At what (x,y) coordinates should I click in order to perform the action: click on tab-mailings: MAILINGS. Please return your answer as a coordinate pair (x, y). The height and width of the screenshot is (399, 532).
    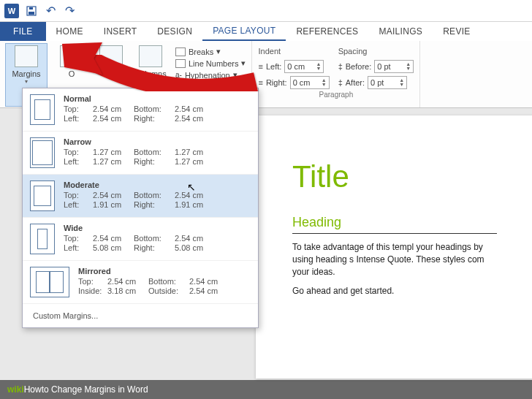
    Looking at the image, I should click on (400, 31).